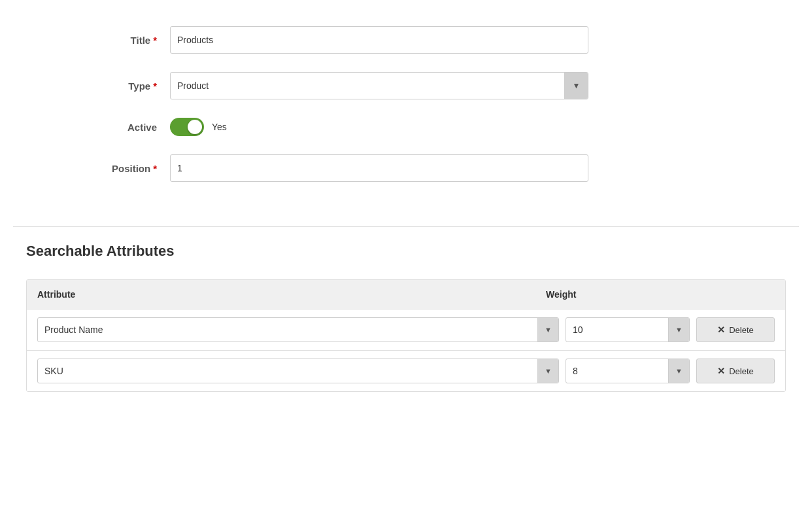 This screenshot has width=812, height=509. I want to click on active-row: Active Yes, so click(406, 127).